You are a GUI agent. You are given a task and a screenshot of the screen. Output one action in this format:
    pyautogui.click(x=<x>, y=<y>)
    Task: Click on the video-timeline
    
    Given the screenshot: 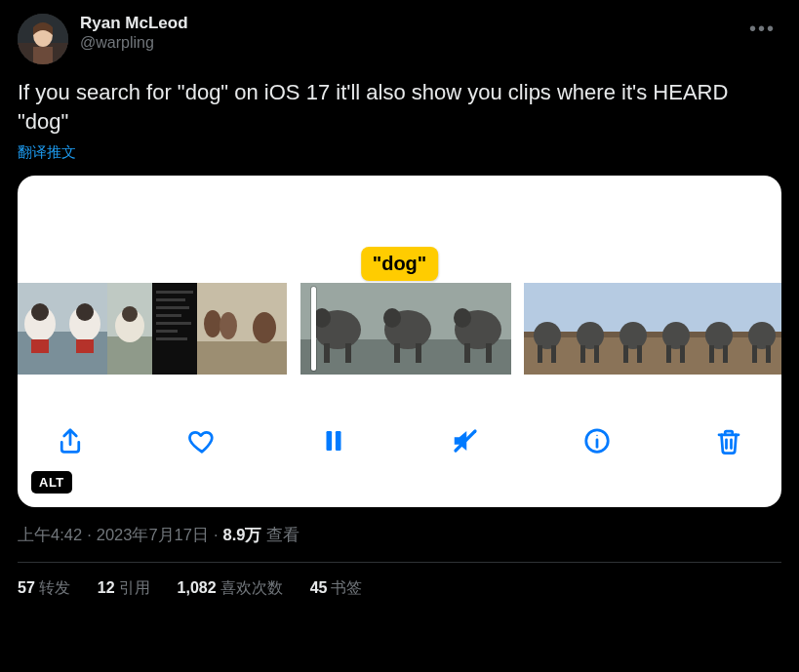 What is the action you would take?
    pyautogui.click(x=400, y=329)
    